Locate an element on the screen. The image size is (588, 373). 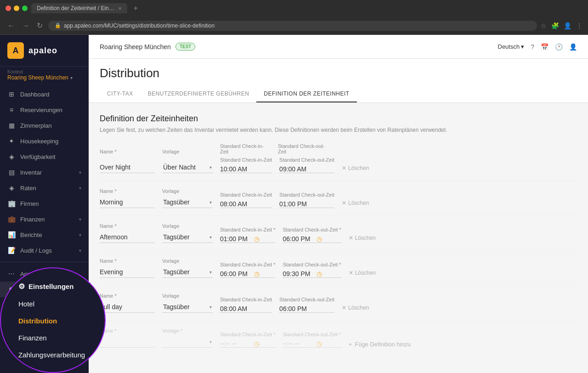
sidebar-item-audit-logs: 📝 Audit / Logs ▾ is located at coordinates (44, 250).